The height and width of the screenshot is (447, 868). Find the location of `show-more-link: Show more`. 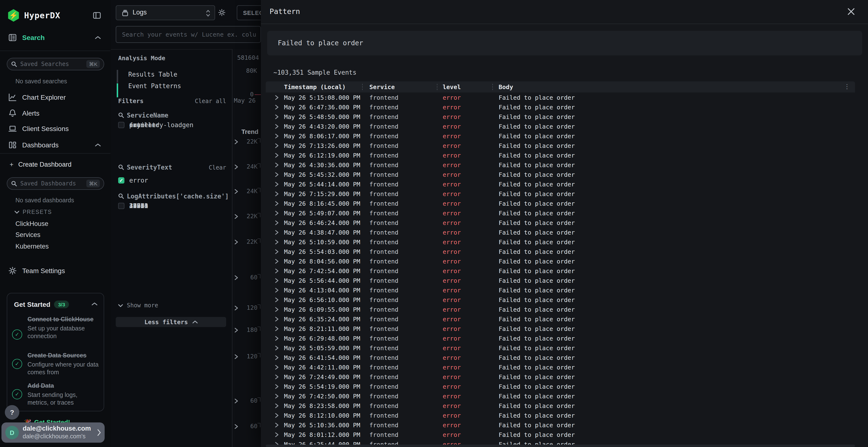

show-more-link: Show more is located at coordinates (138, 305).